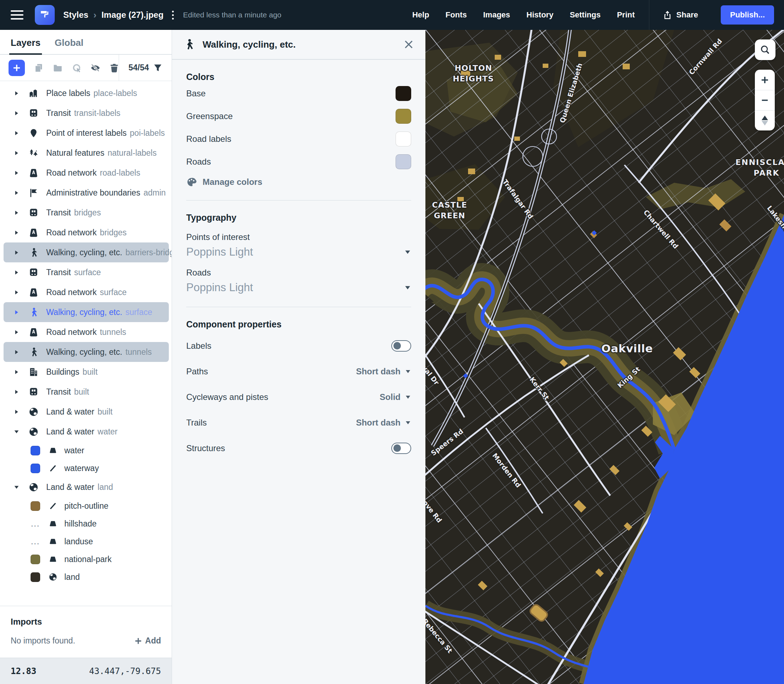 The image size is (784, 684). Describe the element at coordinates (34, 412) in the screenshot. I see `globe-icon` at that location.